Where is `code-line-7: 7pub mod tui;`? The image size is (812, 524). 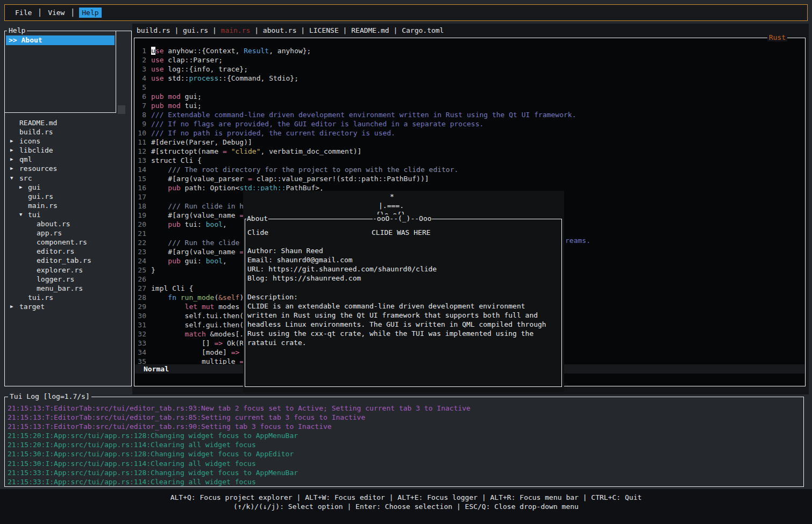 code-line-7: 7pub mod tui; is located at coordinates (470, 105).